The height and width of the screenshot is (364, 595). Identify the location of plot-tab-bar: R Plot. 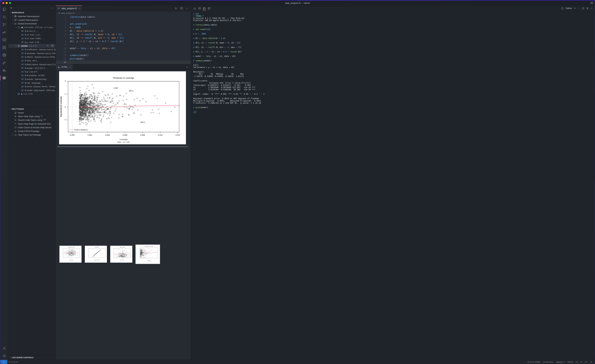
(123, 67).